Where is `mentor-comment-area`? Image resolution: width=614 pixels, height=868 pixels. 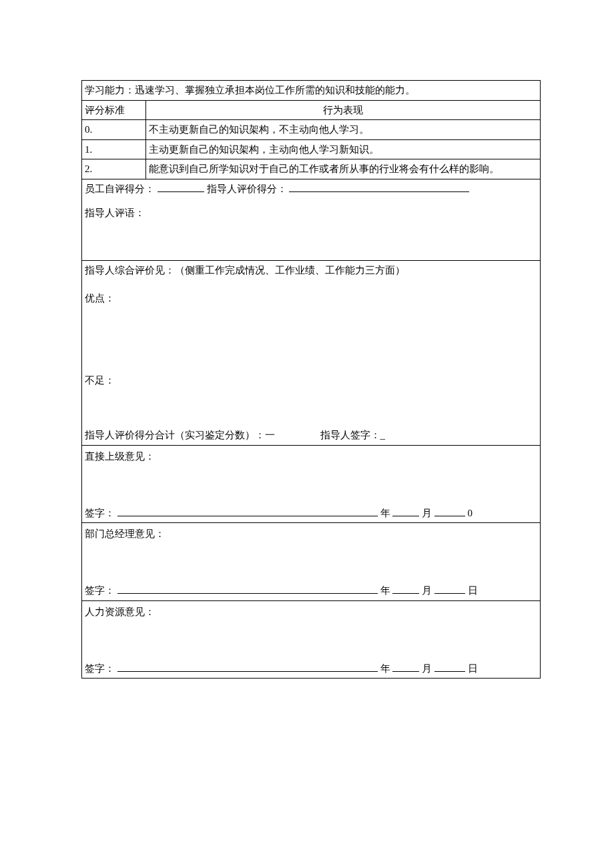
mentor-comment-area is located at coordinates (311, 240).